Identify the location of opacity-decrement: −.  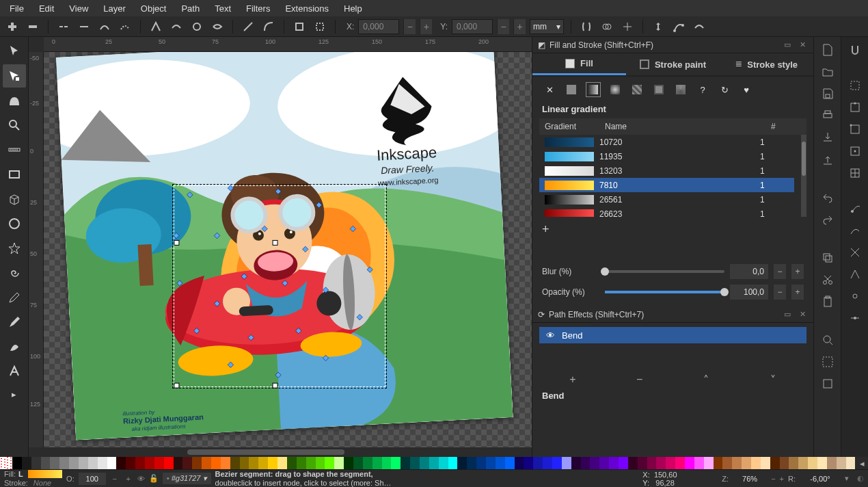
(780, 292).